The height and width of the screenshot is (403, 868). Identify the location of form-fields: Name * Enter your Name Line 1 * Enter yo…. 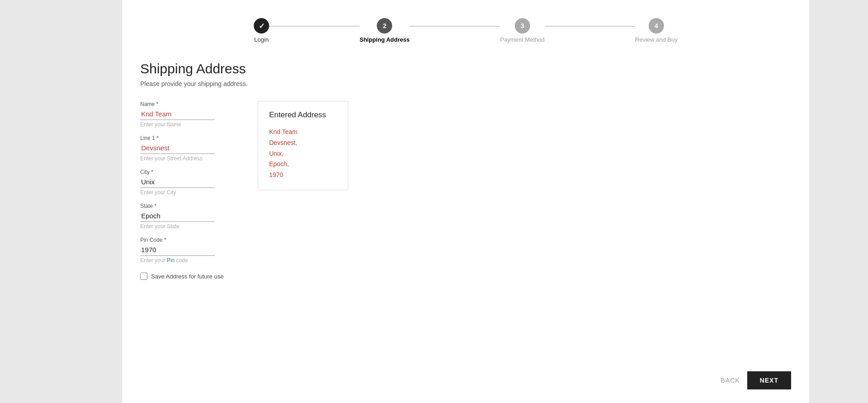
(185, 190).